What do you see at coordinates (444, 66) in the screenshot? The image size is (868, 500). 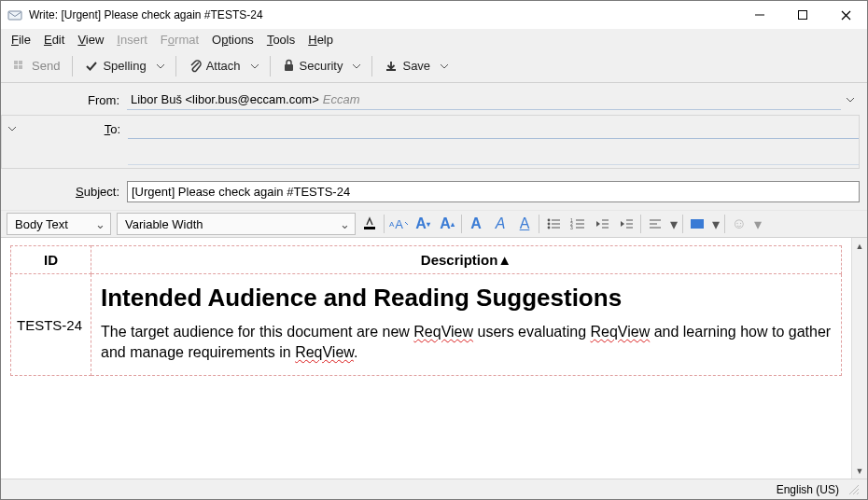 I see `save-dropdown` at bounding box center [444, 66].